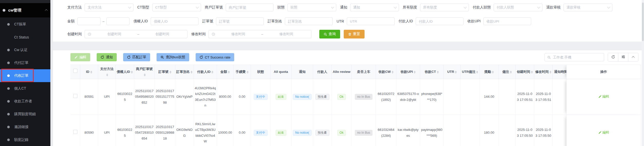 The width and height of the screenshot is (644, 146). Describe the element at coordinates (623, 57) in the screenshot. I see `sliders-icon` at that location.